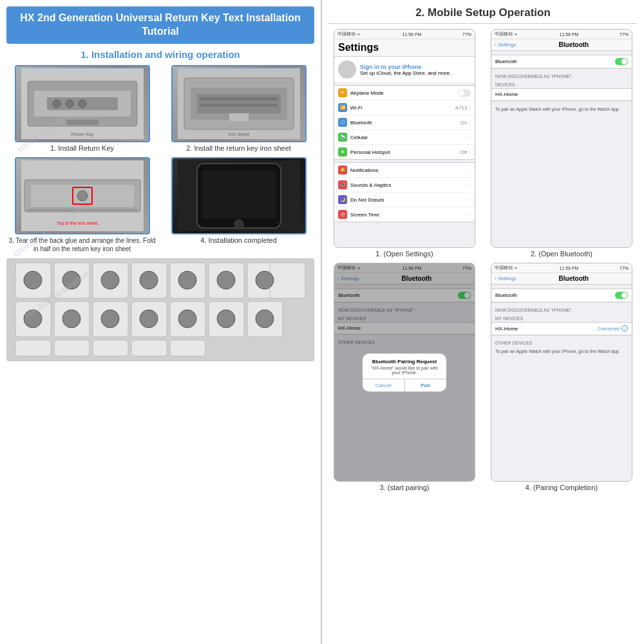 This screenshot has width=644, height=644. I want to click on bottom-image, so click(160, 310).